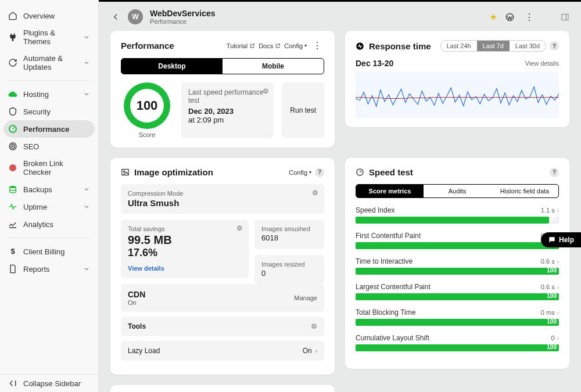  Describe the element at coordinates (457, 317) in the screenshot. I see `metric-row: Total Blocking Time 0 ms › 100` at that location.